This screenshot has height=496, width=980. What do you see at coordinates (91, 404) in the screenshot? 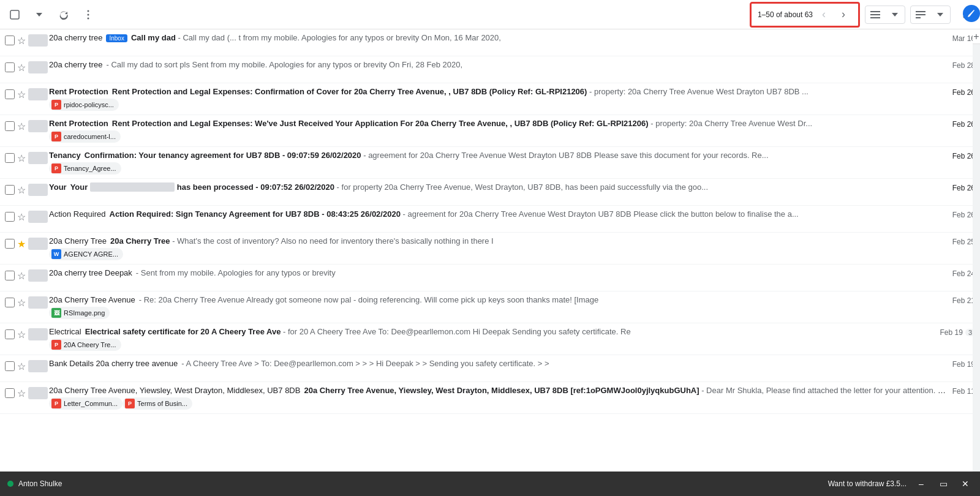
I see `attachment-name: Letter_Commun...` at bounding box center [91, 404].